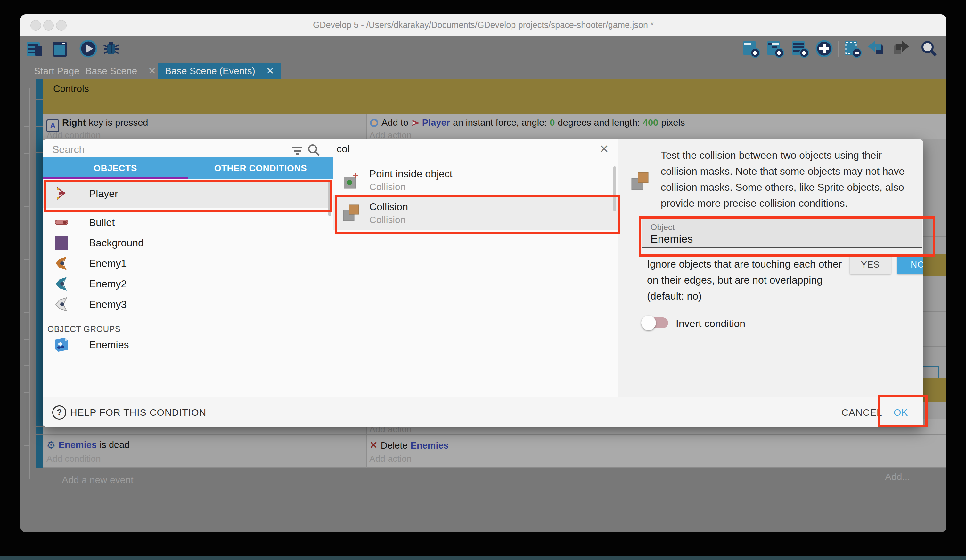 Image resolution: width=966 pixels, height=560 pixels. I want to click on condition-detail-panel: Test the collision between two objects u…, so click(770, 268).